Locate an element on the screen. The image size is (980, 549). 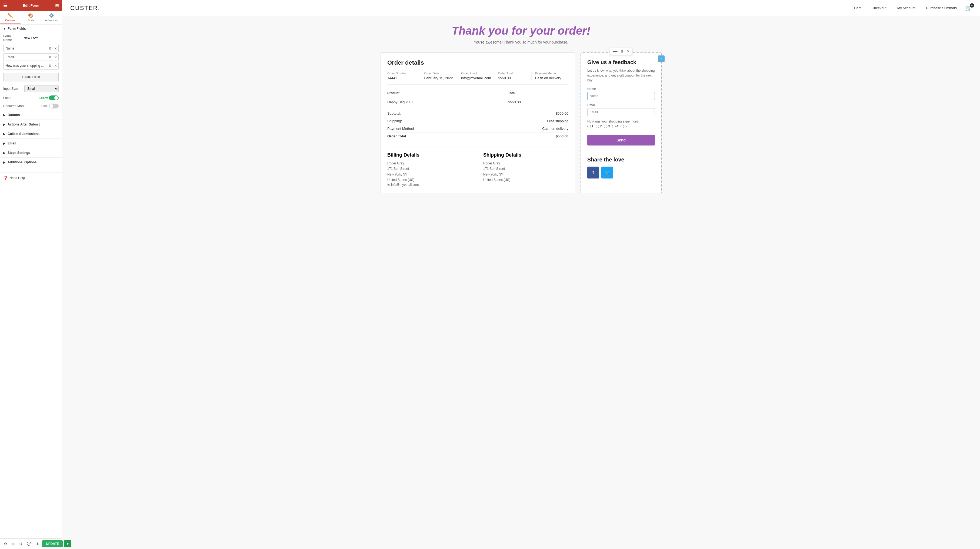
twitter-icon: 🐦 is located at coordinates (607, 172).